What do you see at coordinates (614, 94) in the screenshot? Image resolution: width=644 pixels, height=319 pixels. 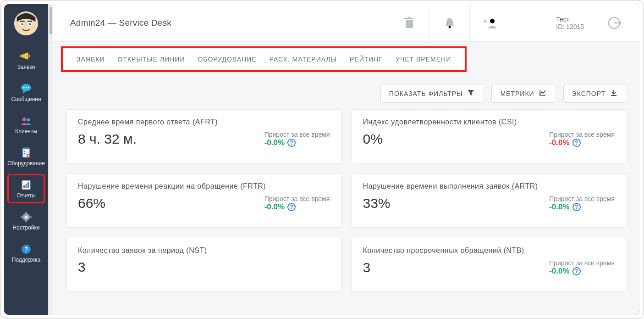 I see `download-icon` at bounding box center [614, 94].